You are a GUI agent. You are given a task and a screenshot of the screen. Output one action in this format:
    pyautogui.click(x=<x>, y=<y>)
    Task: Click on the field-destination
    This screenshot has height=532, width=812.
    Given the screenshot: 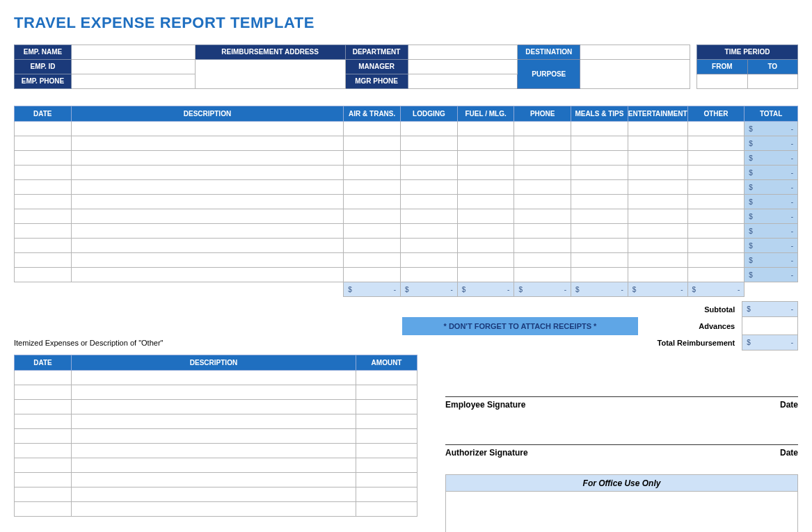 What is the action you would take?
    pyautogui.click(x=635, y=53)
    